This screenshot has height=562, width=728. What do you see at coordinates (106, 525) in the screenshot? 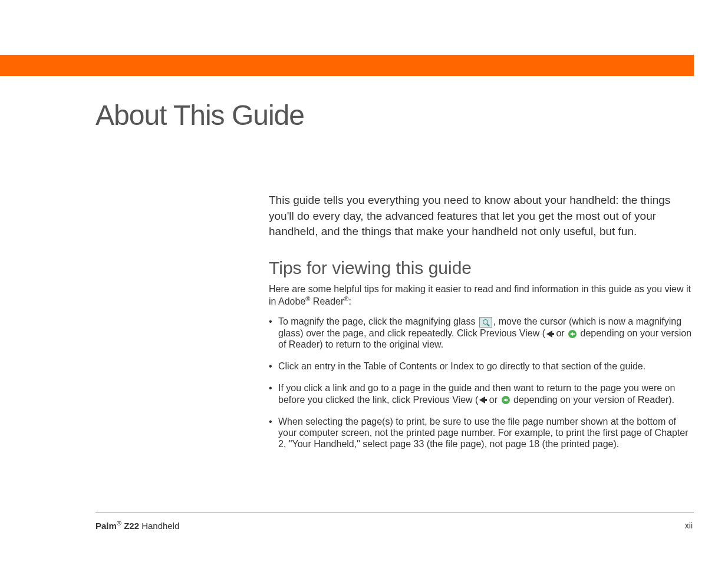
I see `footer-brand: Palm` at bounding box center [106, 525].